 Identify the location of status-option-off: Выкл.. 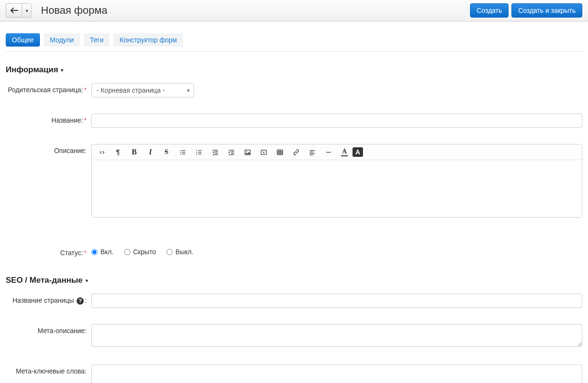
(180, 252).